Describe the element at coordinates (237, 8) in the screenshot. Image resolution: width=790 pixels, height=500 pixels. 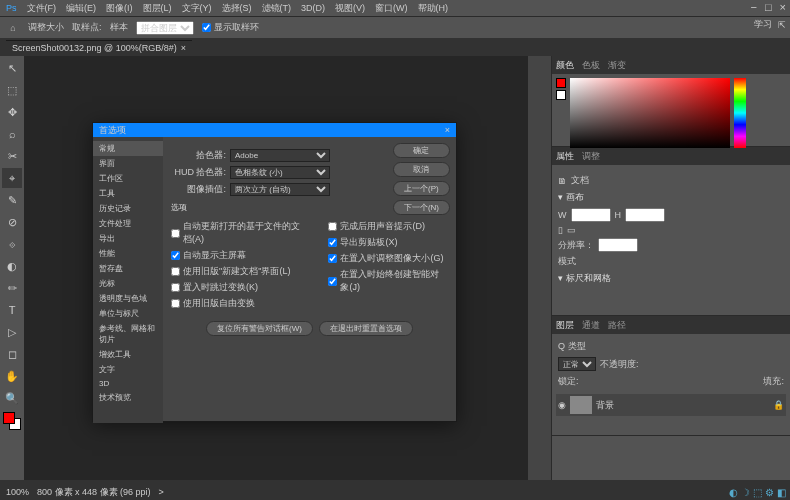
I see `menu-select: 选择(S)` at that location.